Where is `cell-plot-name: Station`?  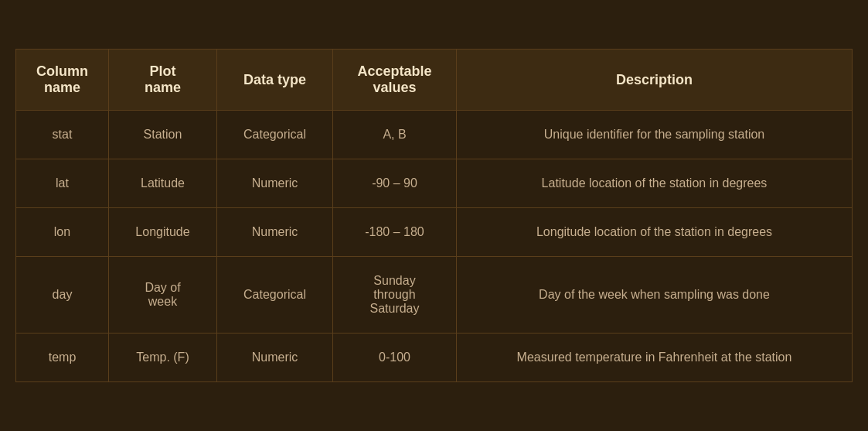
cell-plot-name: Station is located at coordinates (163, 135).